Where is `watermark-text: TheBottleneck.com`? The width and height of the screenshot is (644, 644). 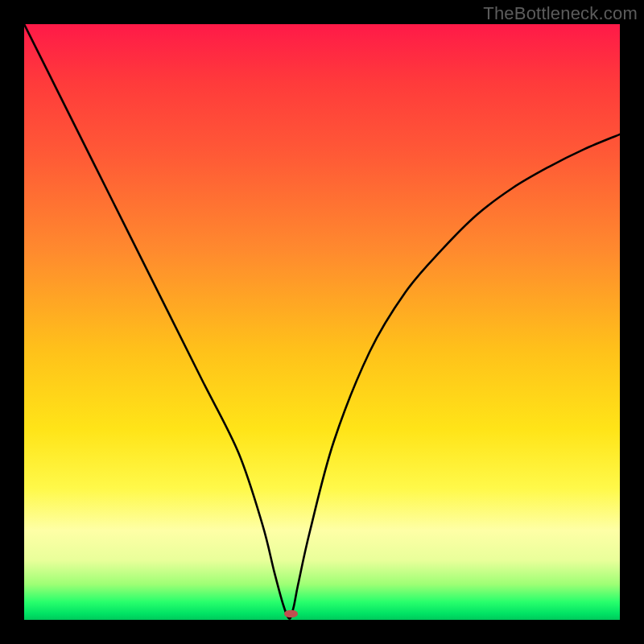
watermark-text: TheBottleneck.com is located at coordinates (560, 14).